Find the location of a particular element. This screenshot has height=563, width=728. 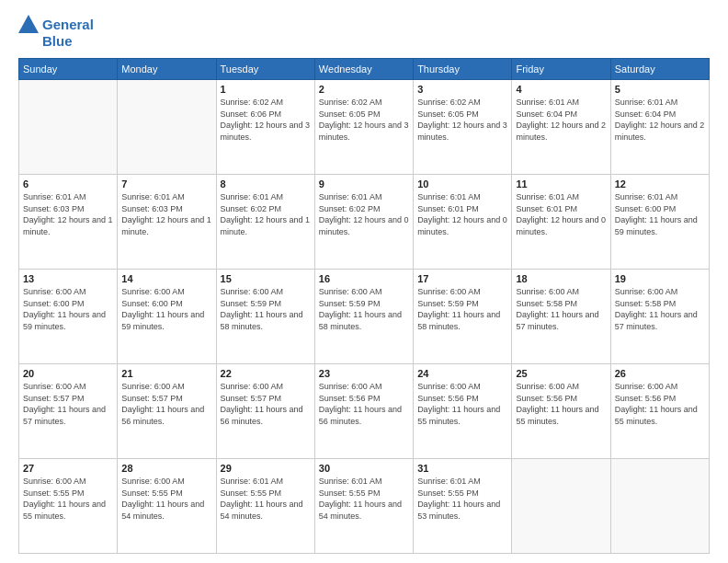

calendar-cell: 3Sunrise: 6:02 AM Sunset: 6:05 PM Daylig… is located at coordinates (463, 127).